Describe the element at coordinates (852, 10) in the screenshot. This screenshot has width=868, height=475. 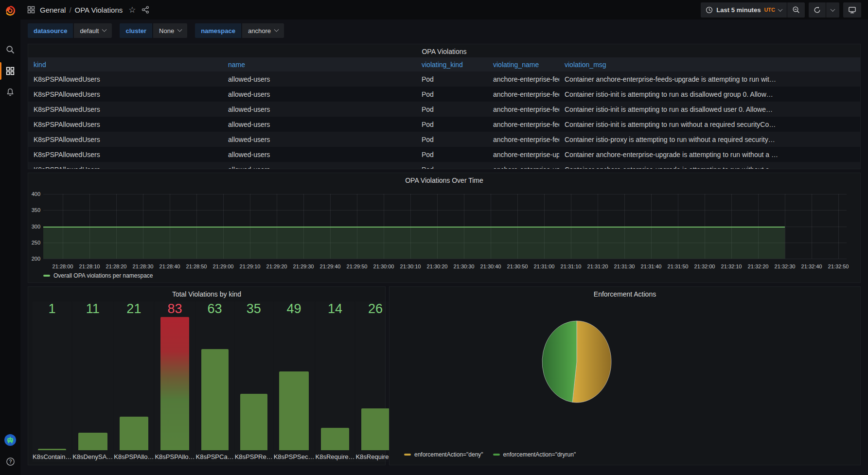
I see `cycle-view-mode-button` at that location.